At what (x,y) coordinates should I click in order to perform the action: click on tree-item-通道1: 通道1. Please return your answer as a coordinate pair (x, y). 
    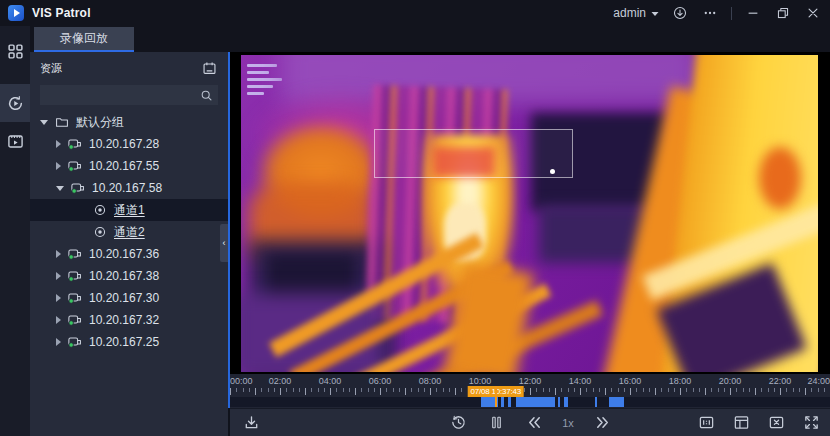
    Looking at the image, I should click on (129, 210).